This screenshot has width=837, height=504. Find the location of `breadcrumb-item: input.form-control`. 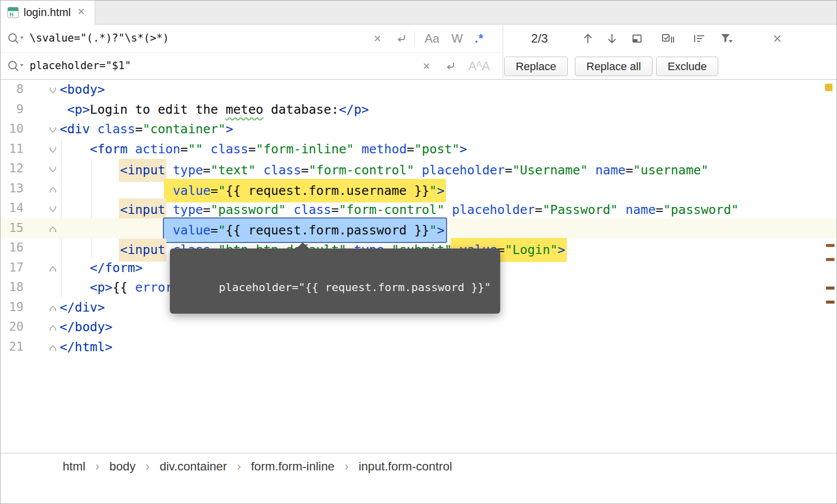

breadcrumb-item: input.form-control is located at coordinates (405, 466).